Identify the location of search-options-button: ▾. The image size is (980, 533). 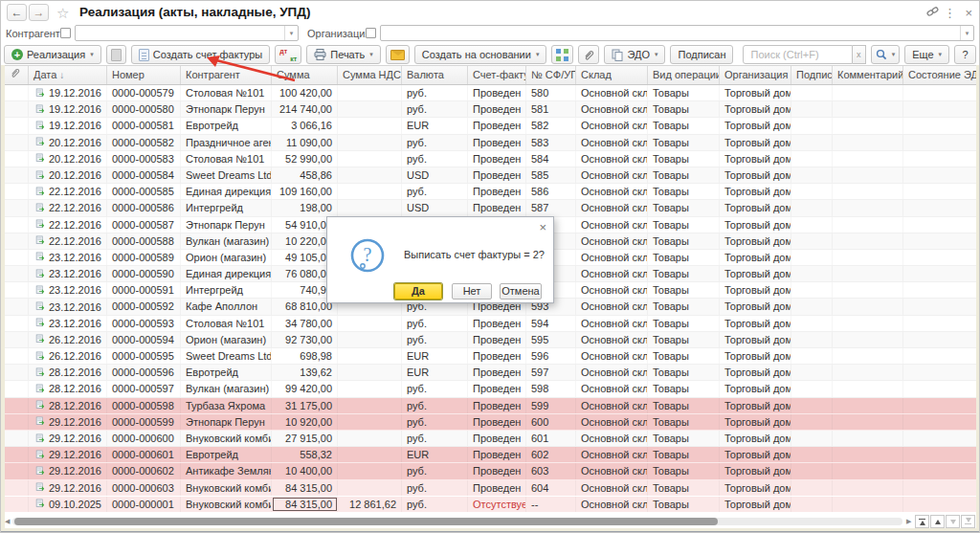
(886, 55).